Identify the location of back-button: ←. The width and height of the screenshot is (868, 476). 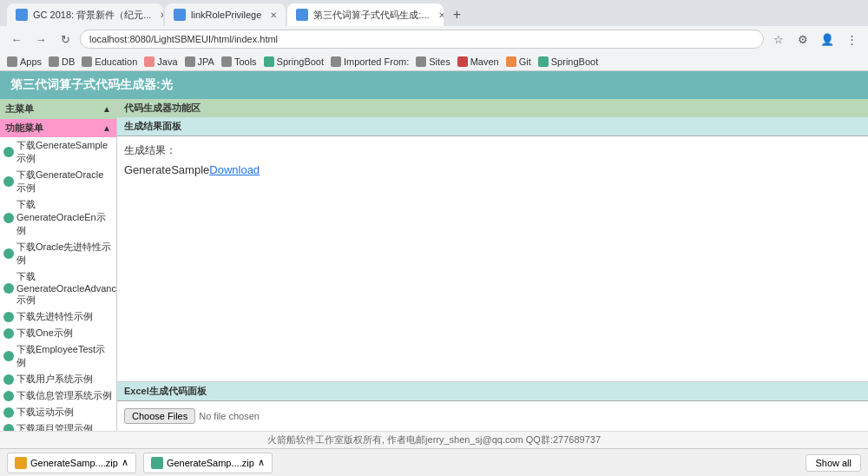
(16, 39).